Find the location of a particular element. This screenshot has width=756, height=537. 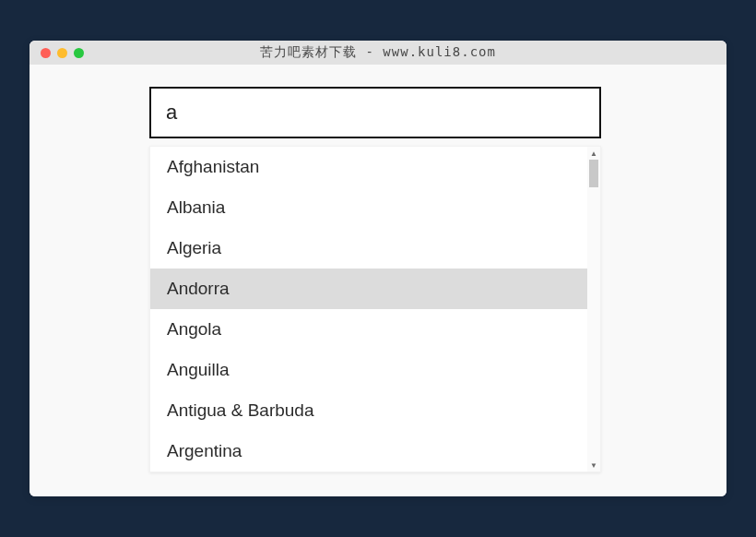

titlebar: 苦力吧素材下载 - www.kuli8.com is located at coordinates (378, 53).